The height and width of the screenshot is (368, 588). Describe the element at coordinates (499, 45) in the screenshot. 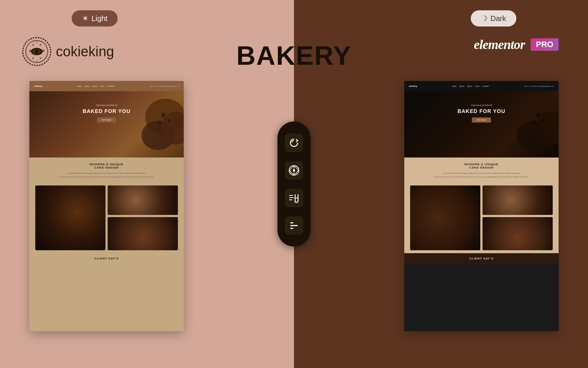

I see `elementor-text: elementor` at that location.